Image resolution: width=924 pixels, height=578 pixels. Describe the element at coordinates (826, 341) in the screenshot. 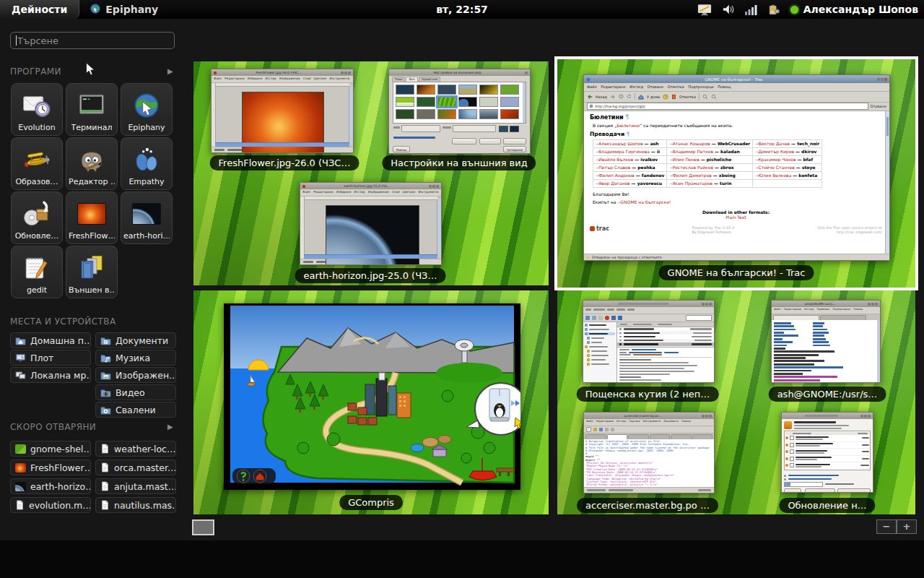

I see `window-terminal: ash@GNOME:/usr/s… Файл Редактиране Изгле…` at that location.